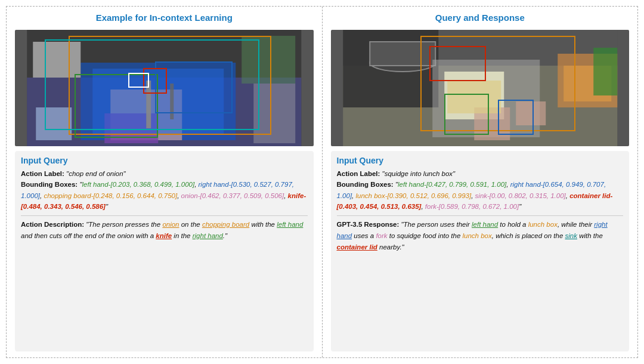  Describe the element at coordinates (419, 174) in the screenshot. I see `action-value-right: "squidge into lunch box"` at that location.